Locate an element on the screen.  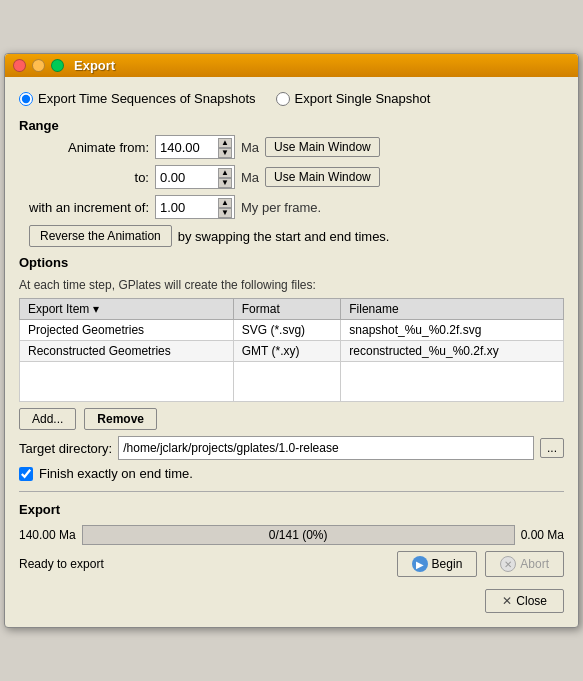
single-snapshot-radio is located at coordinates (283, 99).